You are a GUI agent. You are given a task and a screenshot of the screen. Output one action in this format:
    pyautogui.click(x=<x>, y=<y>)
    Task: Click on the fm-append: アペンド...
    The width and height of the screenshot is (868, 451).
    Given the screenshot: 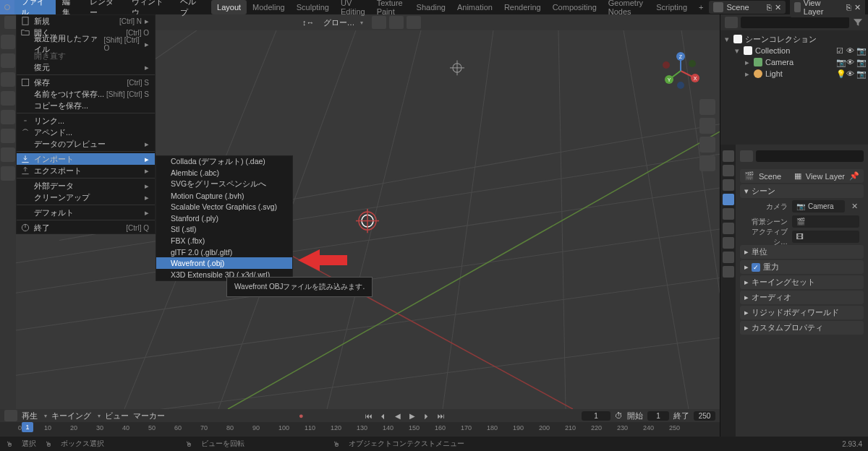 What is the action you would take?
    pyautogui.click(x=85, y=132)
    